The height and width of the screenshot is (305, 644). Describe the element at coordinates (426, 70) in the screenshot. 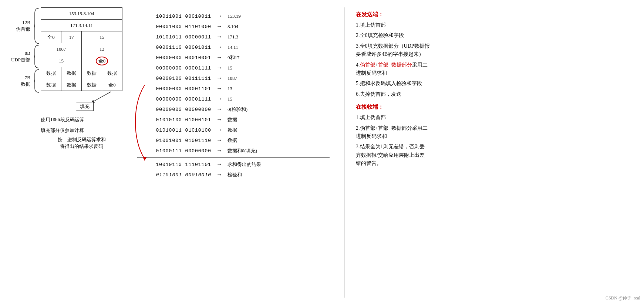

I see `sender-step-4: 4.伪首部+首部+数据部分采用二进制反码求和` at that location.